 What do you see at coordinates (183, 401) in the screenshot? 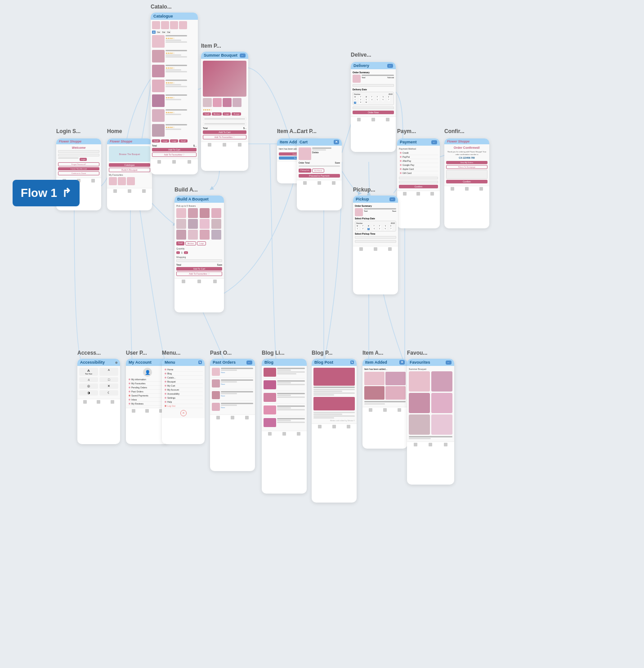
I see `menu-screen: Menu ✎ Home Blog Catalo... Bouquet My Ca…` at bounding box center [183, 401].